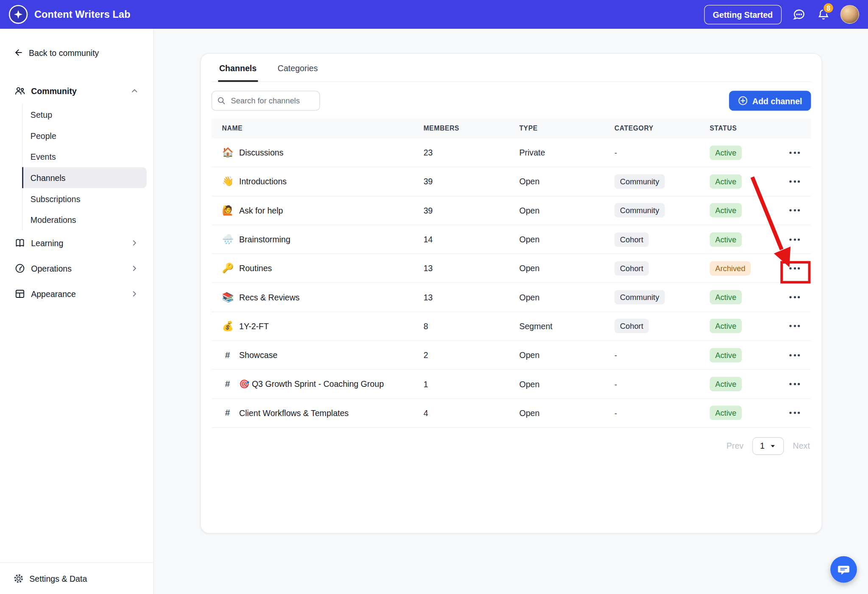 This screenshot has height=594, width=868. What do you see at coordinates (228, 181) in the screenshot?
I see `channel-icon: 👋` at bounding box center [228, 181].